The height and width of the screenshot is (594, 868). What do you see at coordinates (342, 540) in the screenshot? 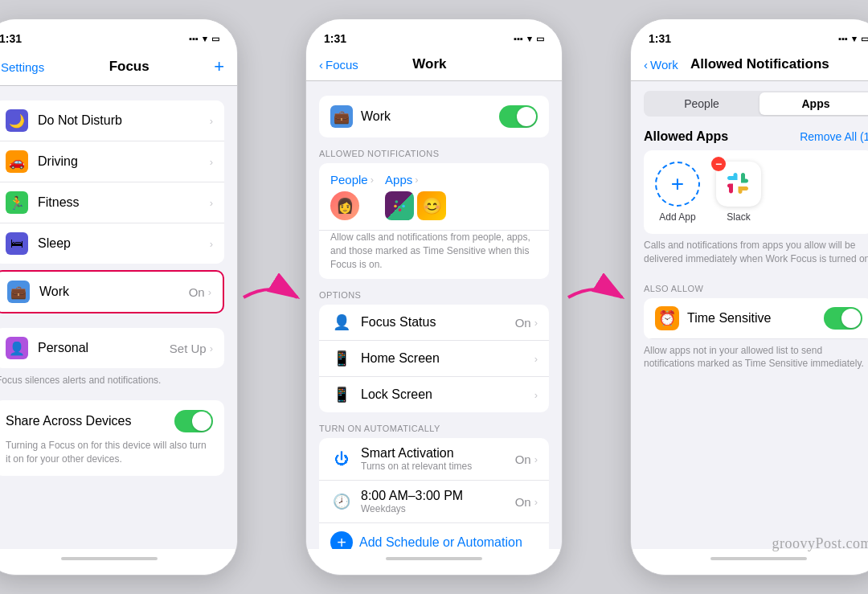
I see `add-plus-icon: +` at bounding box center [342, 540].